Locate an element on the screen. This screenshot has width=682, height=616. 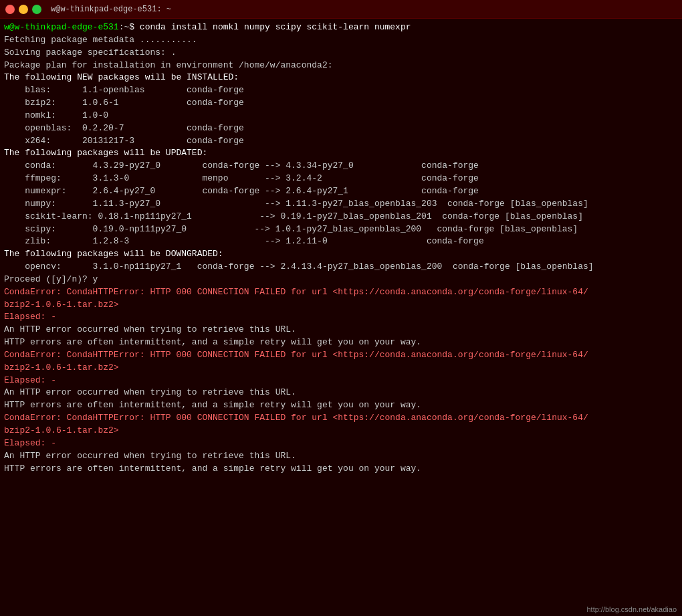
title-bar: w@w-thinkpad-edge-e531: ~ is located at coordinates (341, 9).